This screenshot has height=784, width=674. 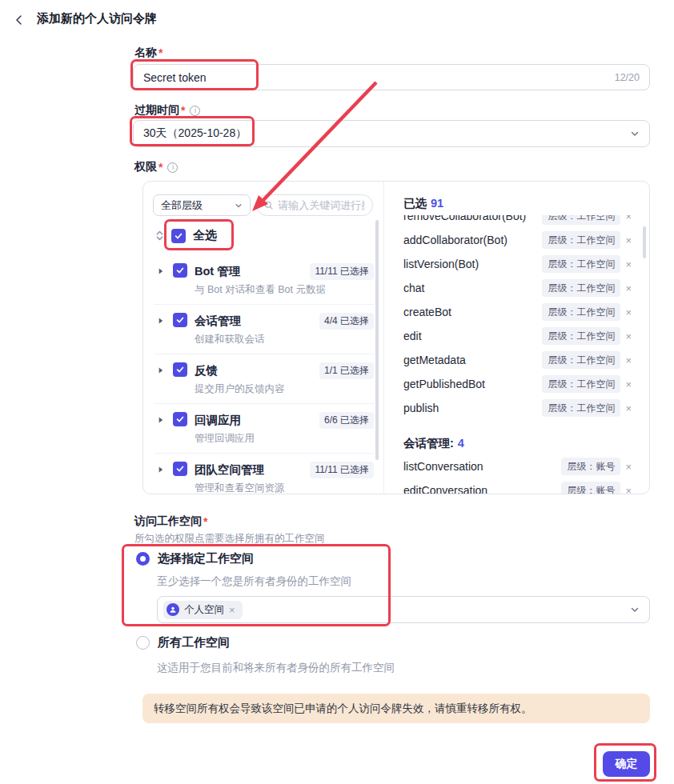 What do you see at coordinates (97, 19) in the screenshot?
I see `page-title: 添加新的个人访问令牌` at bounding box center [97, 19].